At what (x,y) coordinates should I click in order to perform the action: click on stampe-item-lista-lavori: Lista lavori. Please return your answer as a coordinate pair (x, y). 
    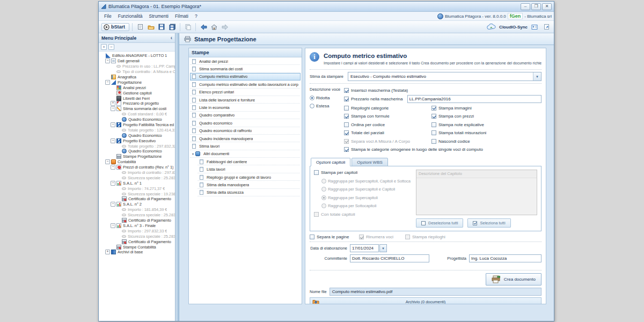
    Looking at the image, I should click on (249, 169).